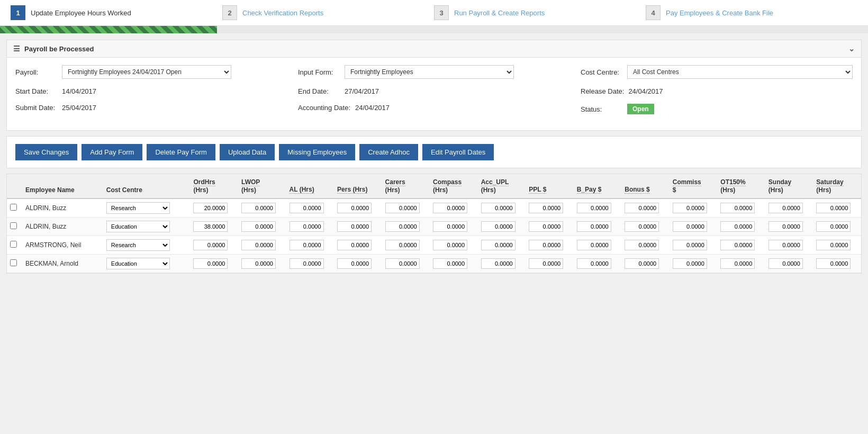 This screenshot has height=434, width=868. I want to click on add-pay-form-button: Add Pay Form, so click(112, 152).